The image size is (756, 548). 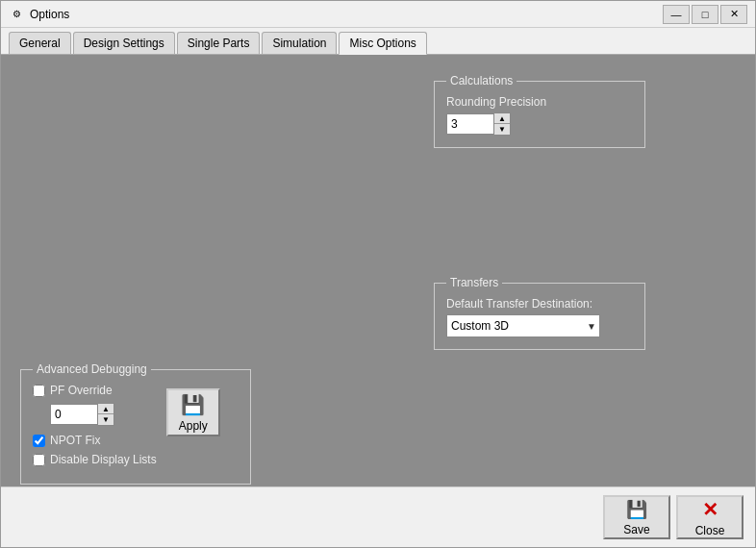 What do you see at coordinates (637, 517) in the screenshot?
I see `save-button: 💾 Save` at bounding box center [637, 517].